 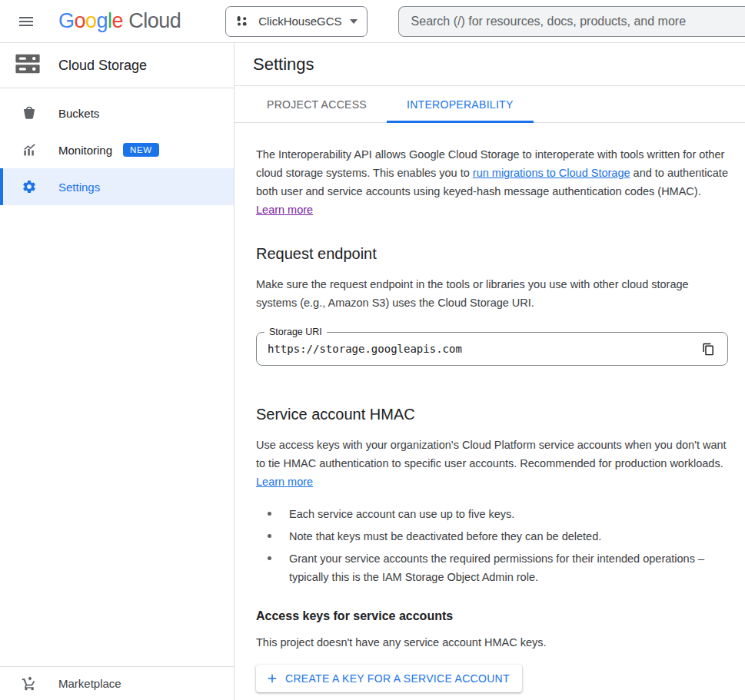 I want to click on sidebar-item-settings: Settings, so click(x=117, y=187).